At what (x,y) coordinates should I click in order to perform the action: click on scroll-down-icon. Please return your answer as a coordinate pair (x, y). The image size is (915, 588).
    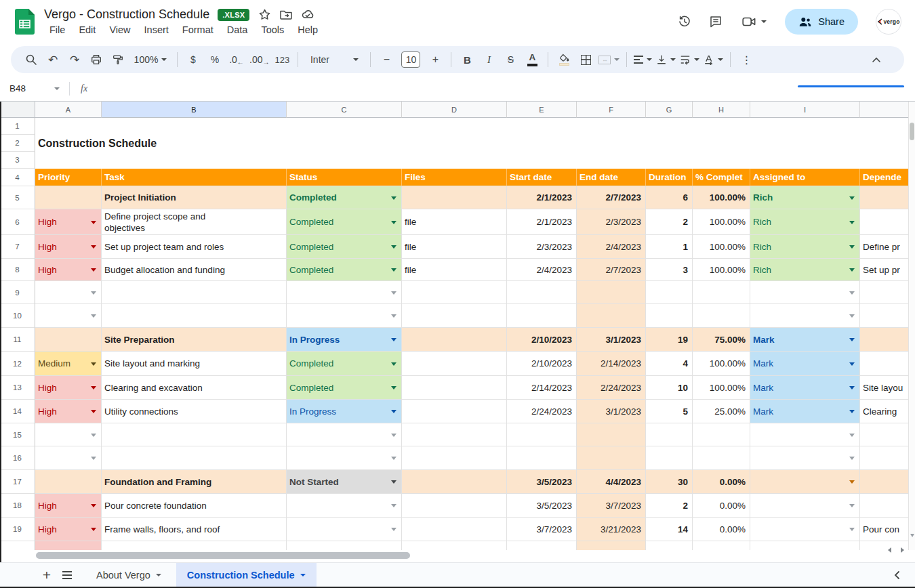
    Looking at the image, I should click on (912, 535).